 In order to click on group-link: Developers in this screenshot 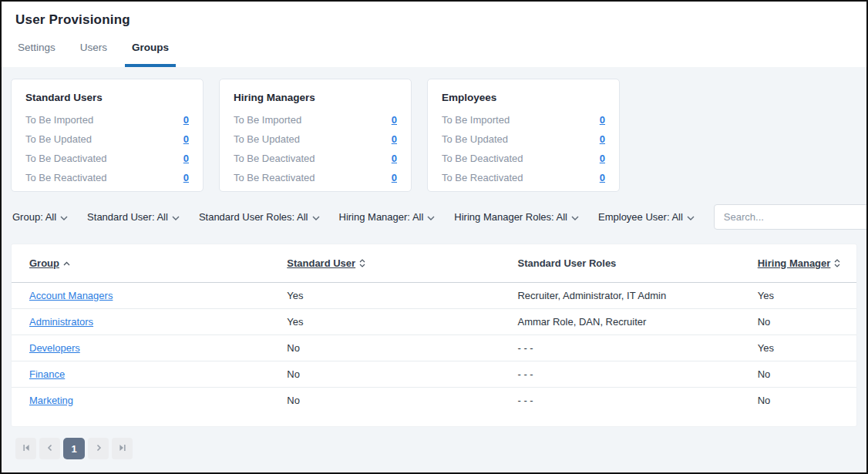, I will do `click(55, 348)`.